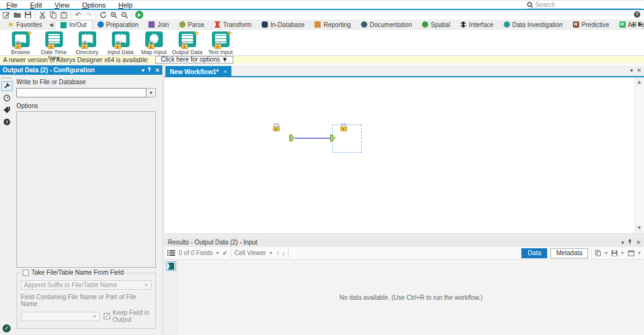 This screenshot has width=644, height=335. I want to click on connection-line, so click(313, 138).